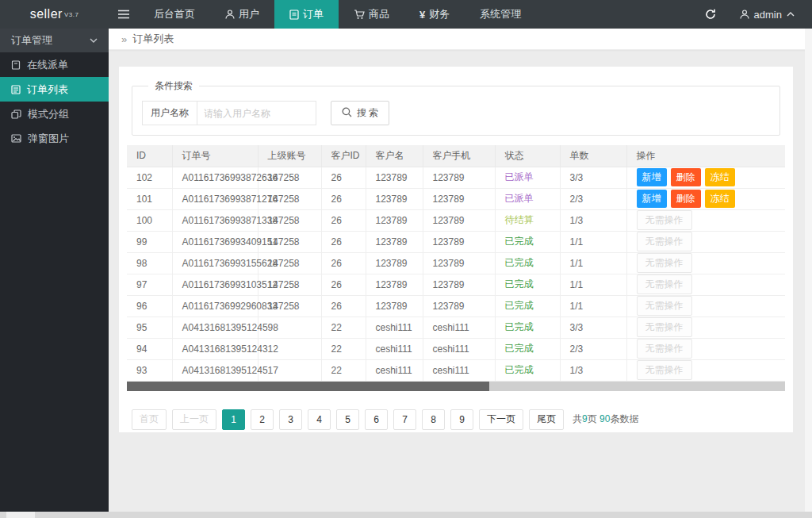  What do you see at coordinates (306, 14) in the screenshot?
I see `nav-item-orders: 订单` at bounding box center [306, 14].